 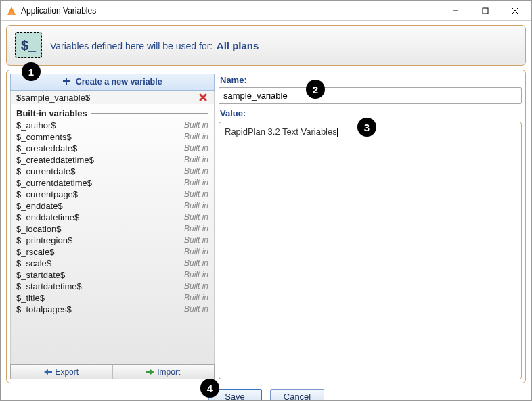 I want to click on variable-name: $_currentdatetime$, so click(x=54, y=183).